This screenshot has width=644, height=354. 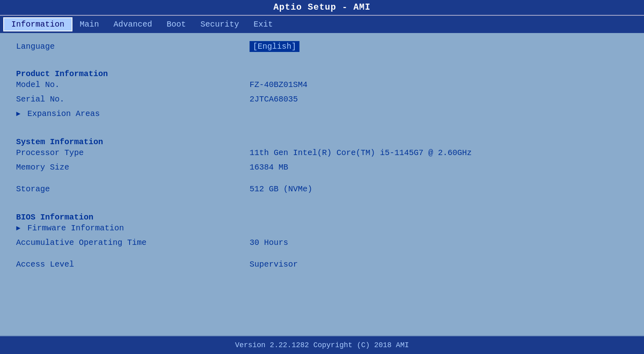 I want to click on firmware-row: ► Firmware Information, so click(x=322, y=230).